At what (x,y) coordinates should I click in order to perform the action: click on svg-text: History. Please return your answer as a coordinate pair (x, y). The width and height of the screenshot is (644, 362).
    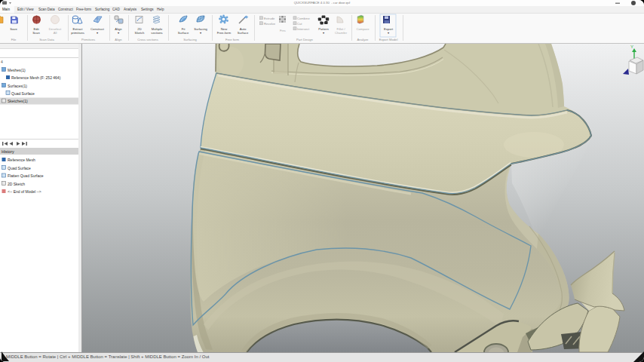
    Looking at the image, I should click on (8, 152).